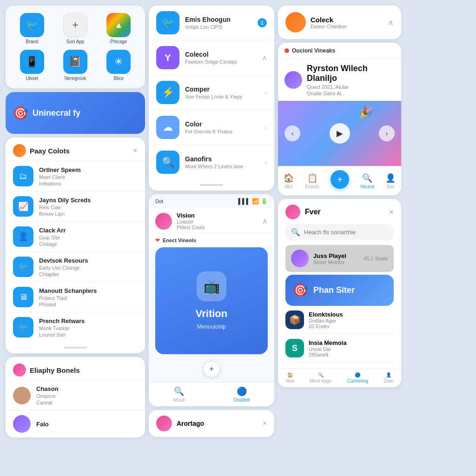 The width and height of the screenshot is (476, 476). What do you see at coordinates (75, 395) in the screenshot?
I see `contact-item-1: Chason Ompicre Cannal` at bounding box center [75, 395].